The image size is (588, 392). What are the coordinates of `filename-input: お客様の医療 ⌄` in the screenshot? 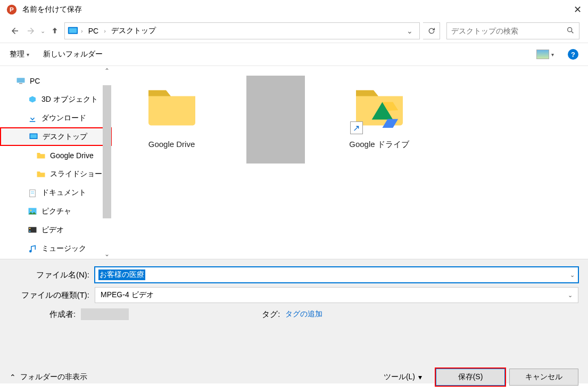 It's located at (336, 275).